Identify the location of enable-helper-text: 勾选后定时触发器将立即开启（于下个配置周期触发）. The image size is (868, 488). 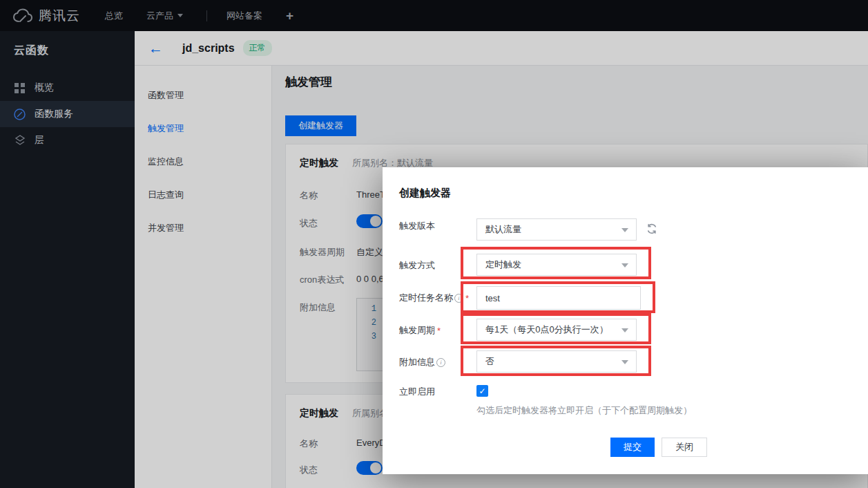
(584, 411).